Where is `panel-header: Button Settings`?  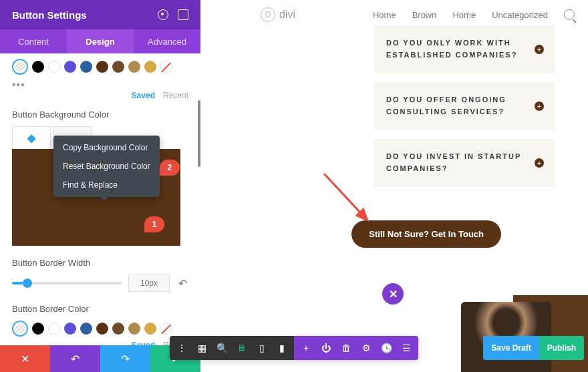
panel-header: Button Settings is located at coordinates (100, 15).